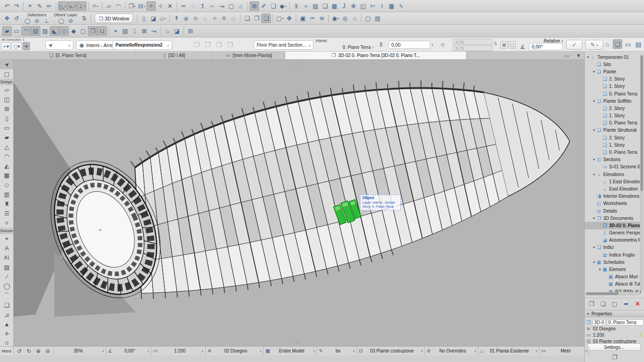 Image resolution: width=644 pixels, height=362 pixels. Describe the element at coordinates (372, 6) in the screenshot. I see `split-icon: ✄` at that location.